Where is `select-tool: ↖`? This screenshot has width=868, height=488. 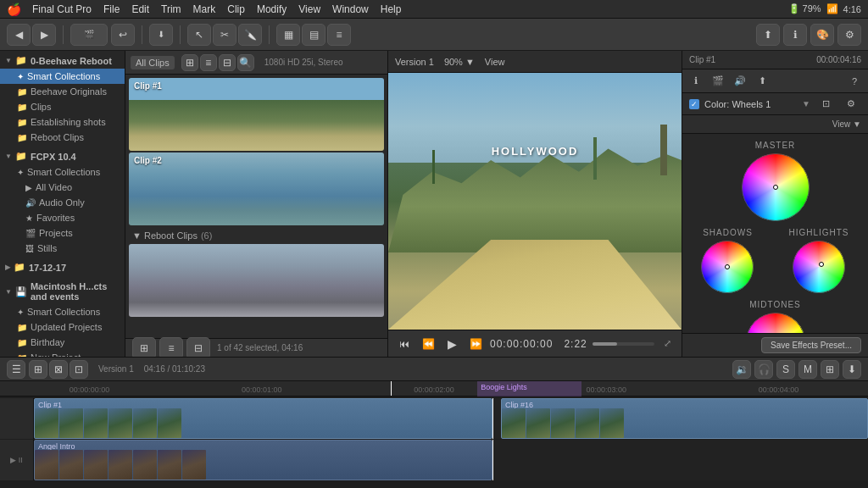
select-tool: ↖ is located at coordinates (199, 35).